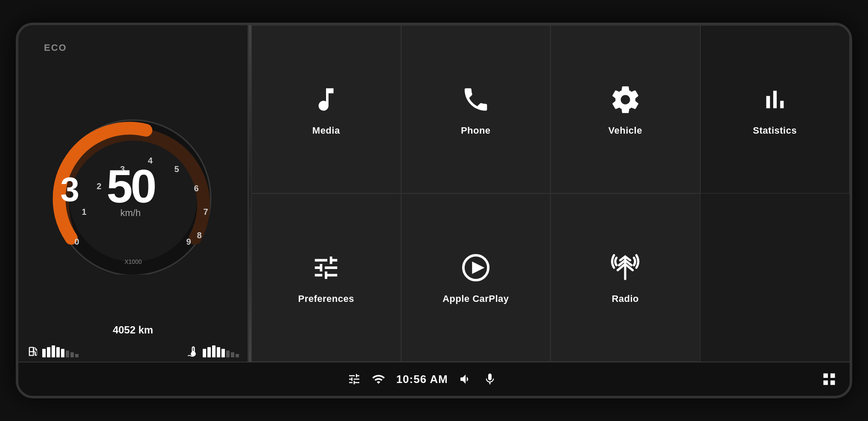 Image resolution: width=868 pixels, height=421 pixels. What do you see at coordinates (77, 242) in the screenshot?
I see `svg-text: 0` at bounding box center [77, 242].